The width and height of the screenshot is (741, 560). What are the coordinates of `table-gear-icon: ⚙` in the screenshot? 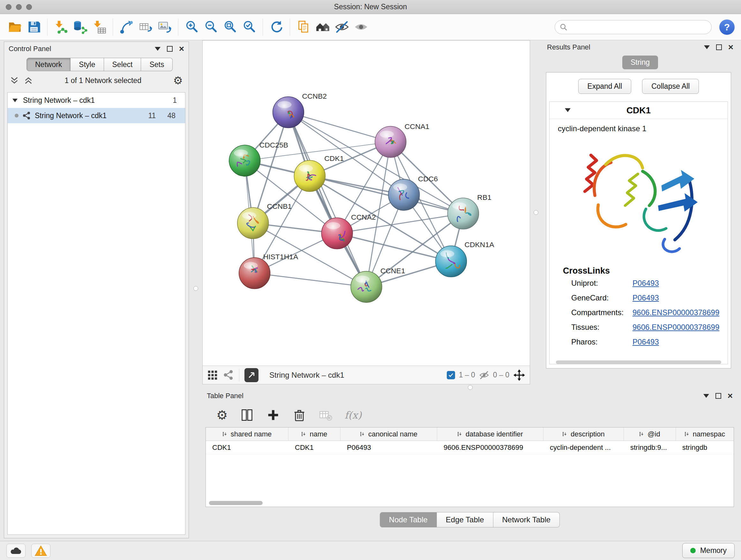 It's located at (222, 415).